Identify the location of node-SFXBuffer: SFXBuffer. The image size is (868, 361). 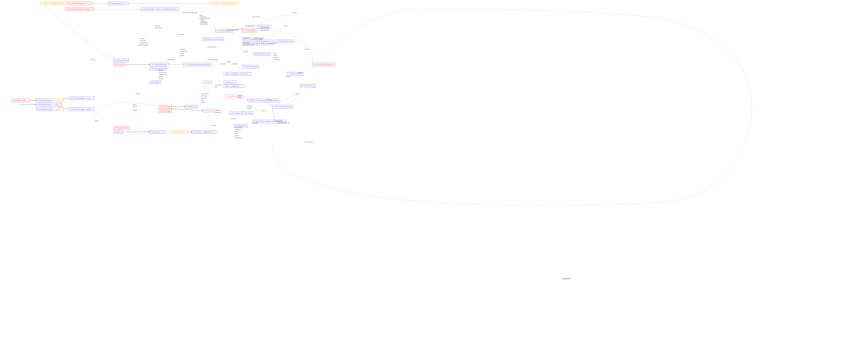
(156, 82).